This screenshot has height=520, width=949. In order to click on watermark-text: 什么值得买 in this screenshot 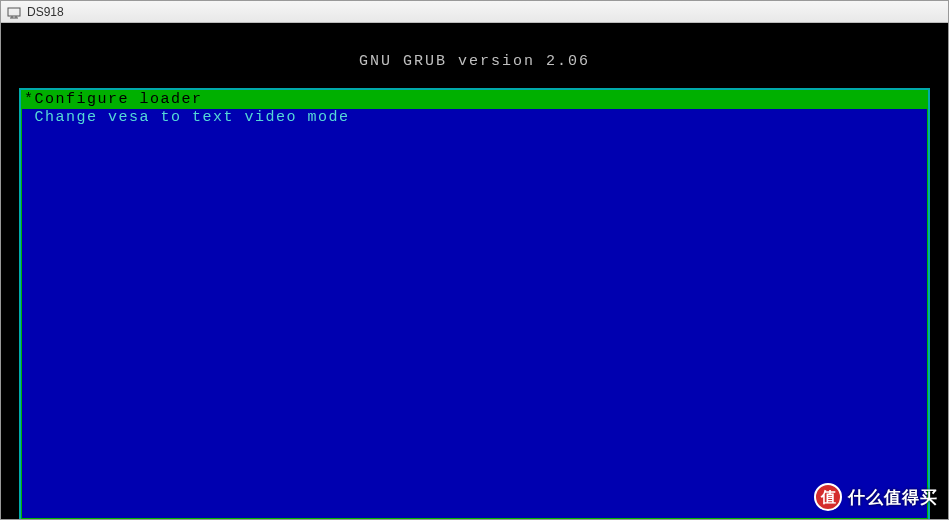, I will do `click(893, 498)`.